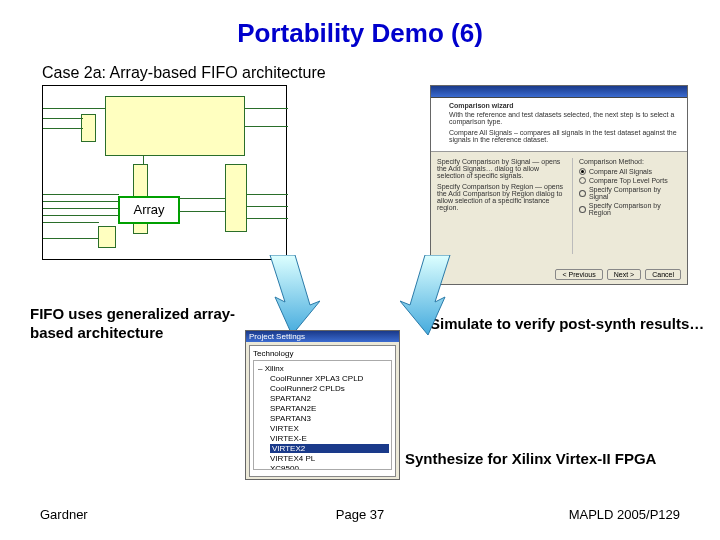  What do you see at coordinates (360, 24) in the screenshot?
I see `slide-title: Portability Demo (6)` at bounding box center [360, 24].